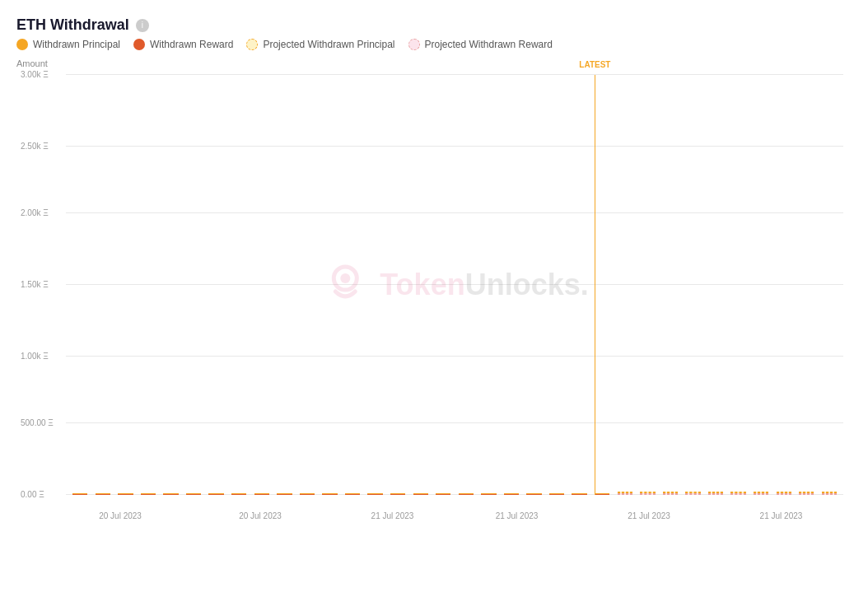 Image resolution: width=868 pixels, height=611 pixels. I want to click on legend-item-projected-principal: Projected Withdrawn Principal, so click(320, 44).